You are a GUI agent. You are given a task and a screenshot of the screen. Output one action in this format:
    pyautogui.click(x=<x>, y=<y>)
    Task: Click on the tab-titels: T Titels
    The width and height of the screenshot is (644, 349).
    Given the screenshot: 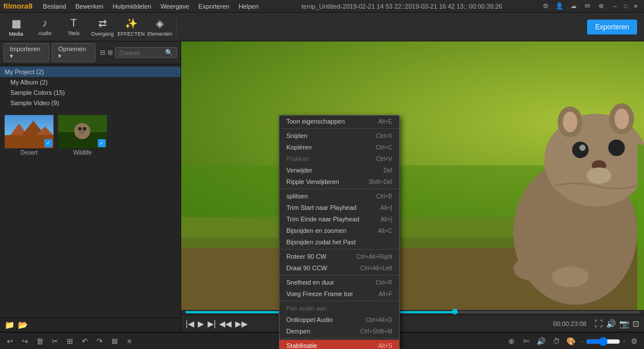 What is the action you would take?
    pyautogui.click(x=74, y=27)
    